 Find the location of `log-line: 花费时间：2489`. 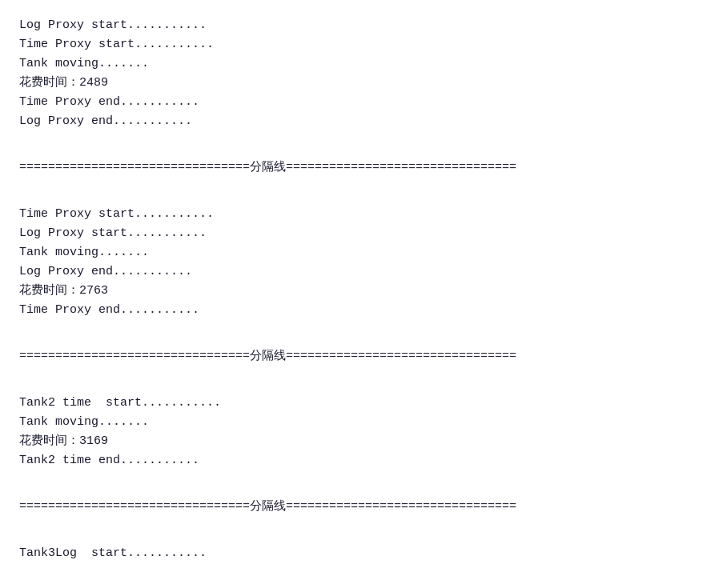

log-line: 花费时间：2489 is located at coordinates (360, 83).